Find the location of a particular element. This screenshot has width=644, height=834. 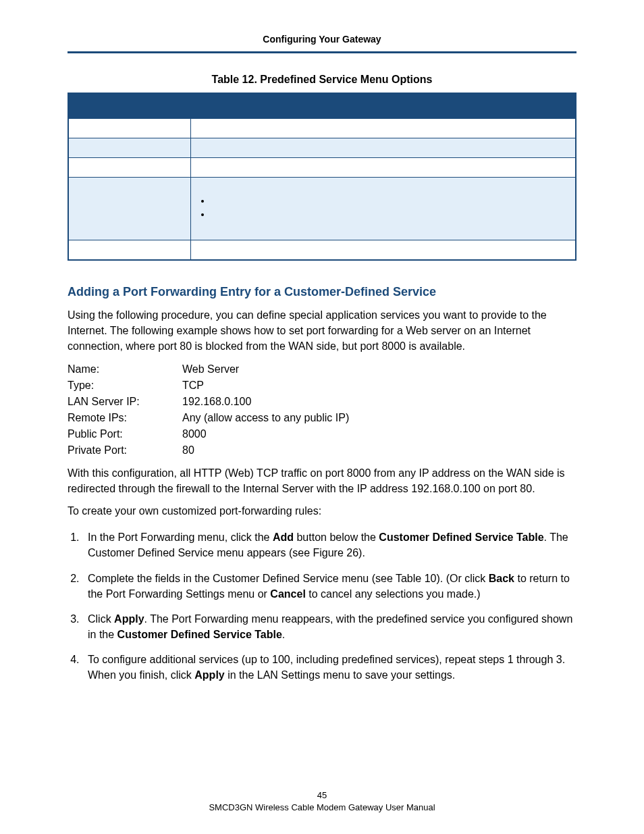

example-config-list: Name:Web Server Type:TCP LAN Server IP:1… is located at coordinates (322, 410).